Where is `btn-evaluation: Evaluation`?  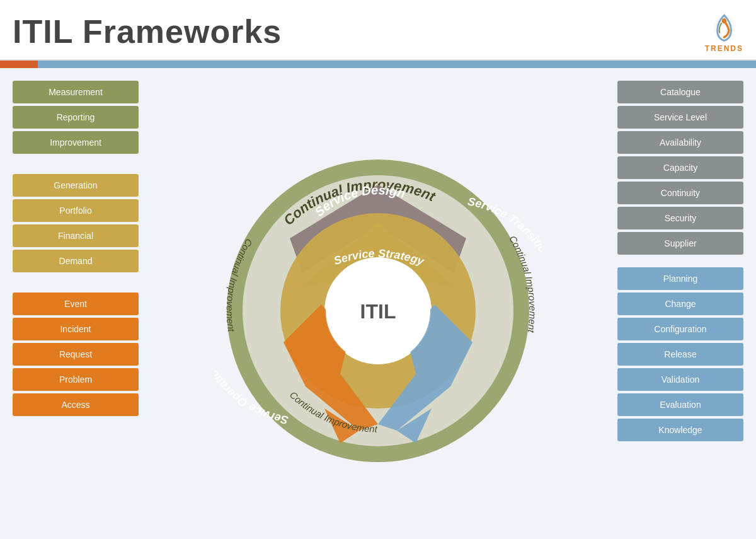 btn-evaluation: Evaluation is located at coordinates (680, 405).